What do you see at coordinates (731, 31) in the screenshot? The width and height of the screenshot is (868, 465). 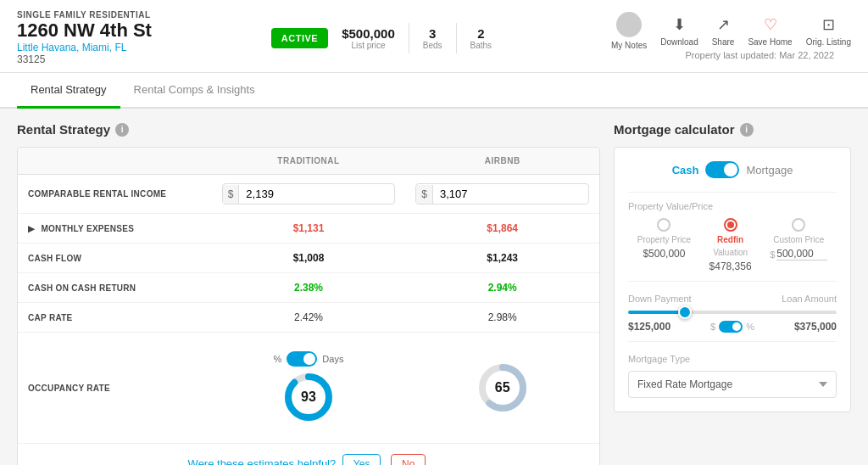 I see `header-actions: My Notes ⬇ Download ↗ Share ♡ Save Home …` at bounding box center [731, 31].